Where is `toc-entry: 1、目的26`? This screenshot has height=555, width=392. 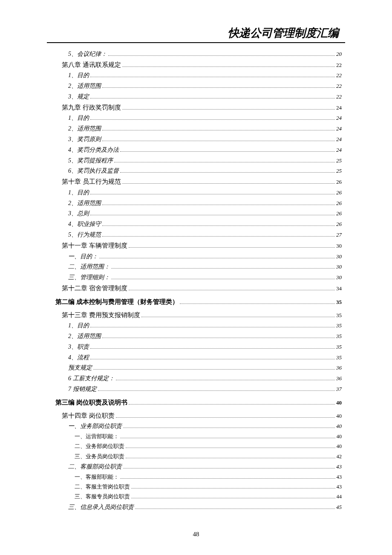 toc-entry: 1、目的26 is located at coordinates (205, 193).